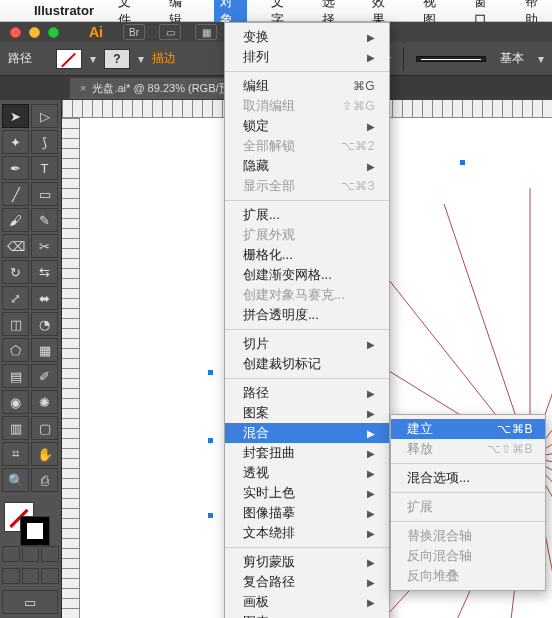  I want to click on selection-type-label: 路径, so click(20, 58).